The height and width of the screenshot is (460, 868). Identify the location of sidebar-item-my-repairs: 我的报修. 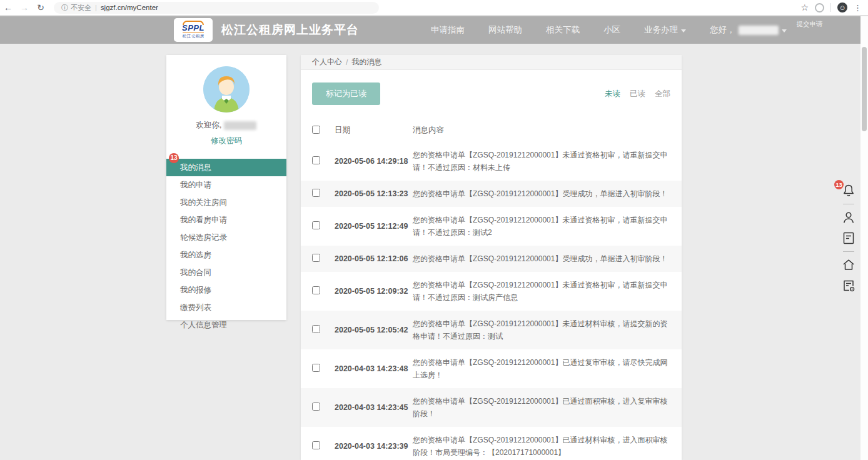
(226, 290).